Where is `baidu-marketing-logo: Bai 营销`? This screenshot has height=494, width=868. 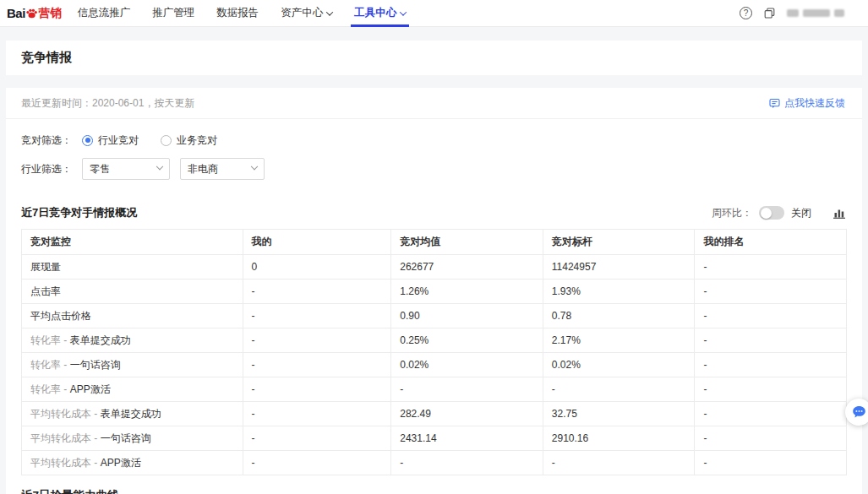
baidu-marketing-logo: Bai 营销 is located at coordinates (34, 14).